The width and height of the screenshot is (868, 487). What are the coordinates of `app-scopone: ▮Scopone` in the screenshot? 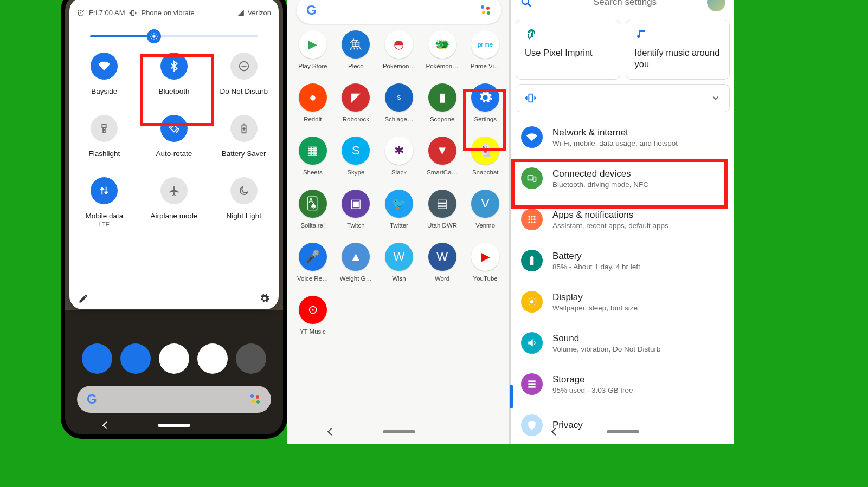 It's located at (442, 103).